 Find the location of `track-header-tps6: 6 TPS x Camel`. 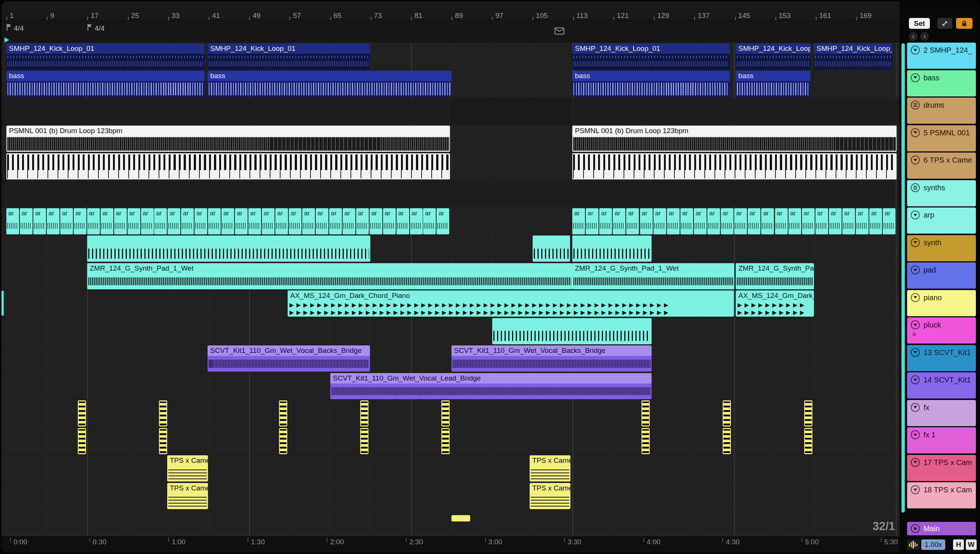

track-header-tps6: 6 TPS x Camel is located at coordinates (941, 166).